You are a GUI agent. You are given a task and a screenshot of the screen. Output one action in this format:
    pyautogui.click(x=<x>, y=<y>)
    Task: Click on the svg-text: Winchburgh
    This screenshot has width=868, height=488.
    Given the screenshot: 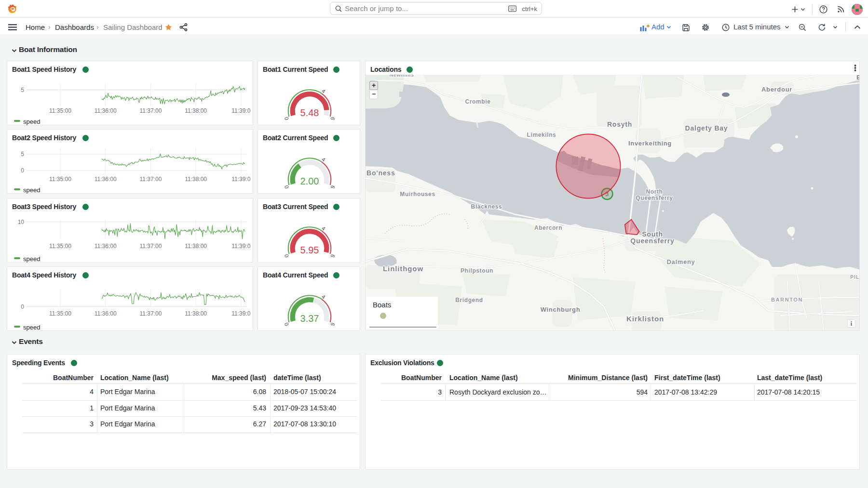 What is the action you would take?
    pyautogui.click(x=560, y=309)
    